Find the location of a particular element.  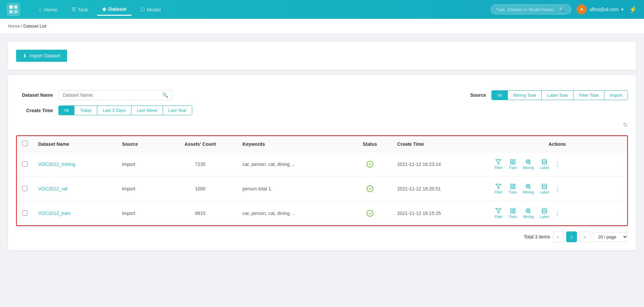

global-search-box: 🔍 is located at coordinates (531, 9).